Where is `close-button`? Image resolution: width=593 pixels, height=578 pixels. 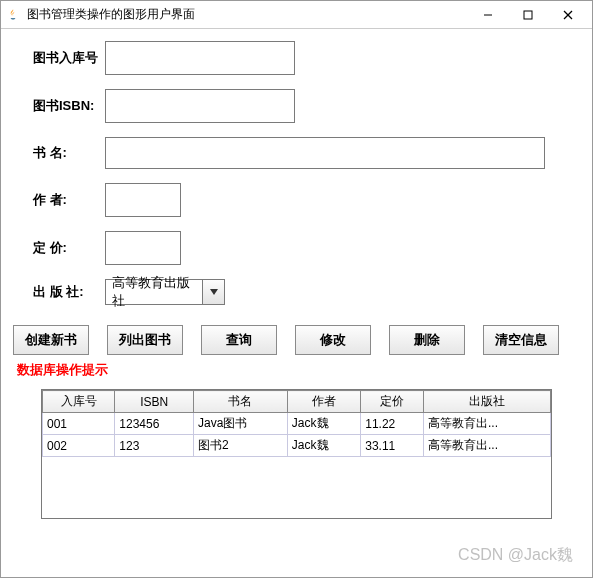 close-button is located at coordinates (568, 15).